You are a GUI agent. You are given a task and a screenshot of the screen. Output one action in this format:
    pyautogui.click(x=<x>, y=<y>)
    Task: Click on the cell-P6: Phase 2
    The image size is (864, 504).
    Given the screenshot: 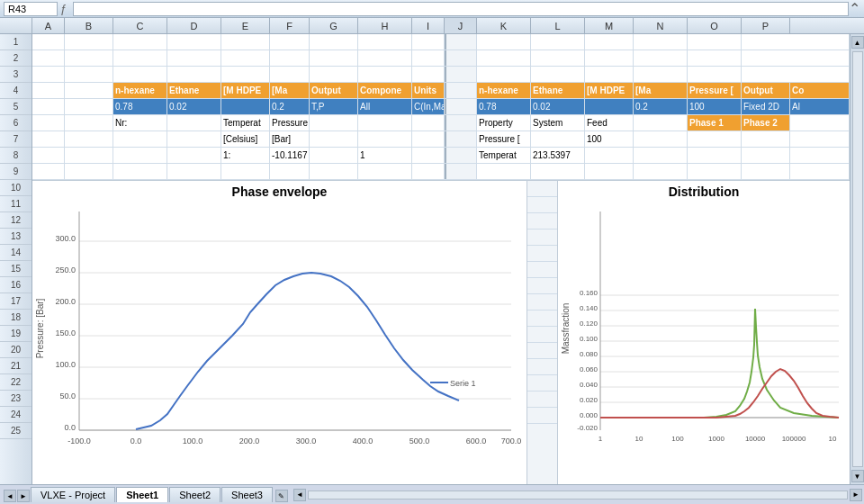 What is the action you would take?
    pyautogui.click(x=766, y=122)
    